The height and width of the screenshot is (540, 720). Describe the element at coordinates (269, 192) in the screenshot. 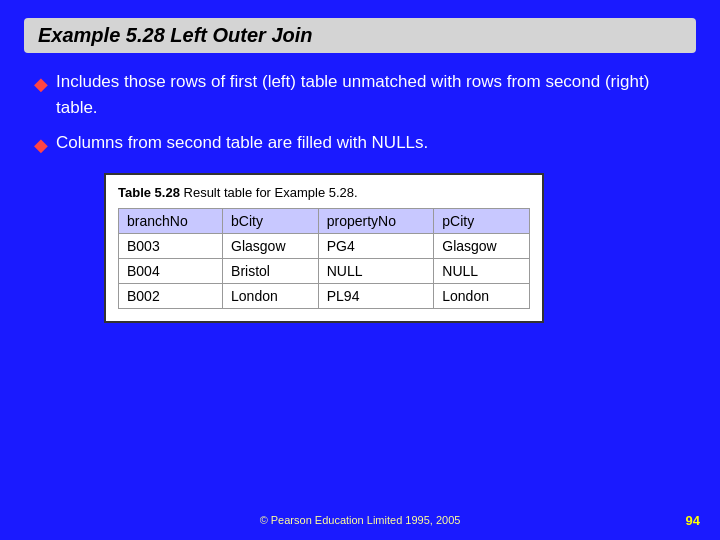

I see `table-caption-rest: Result table for Example 5.28.` at that location.